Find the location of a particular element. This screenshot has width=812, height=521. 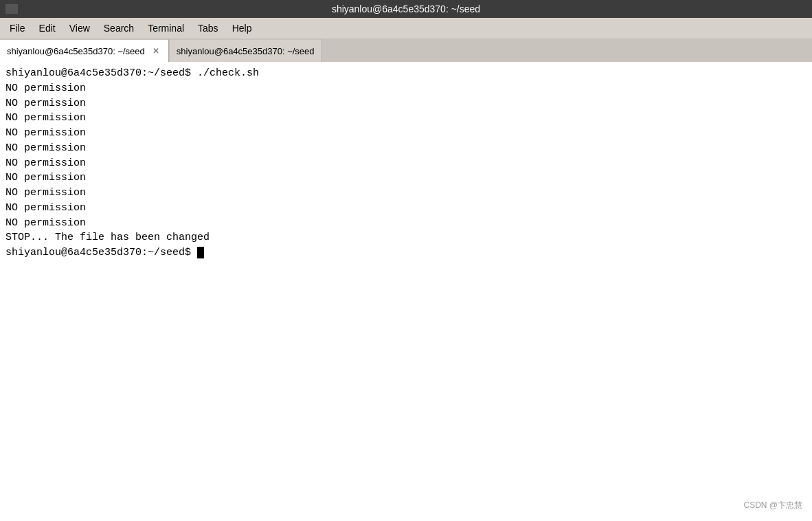

terminal-line-4: NO permission is located at coordinates (406, 133).